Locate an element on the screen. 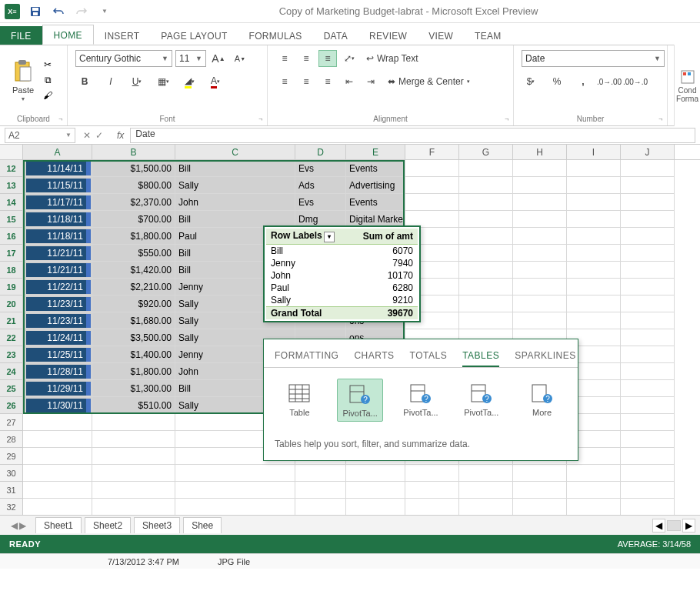  row-header: 21 is located at coordinates (12, 321).